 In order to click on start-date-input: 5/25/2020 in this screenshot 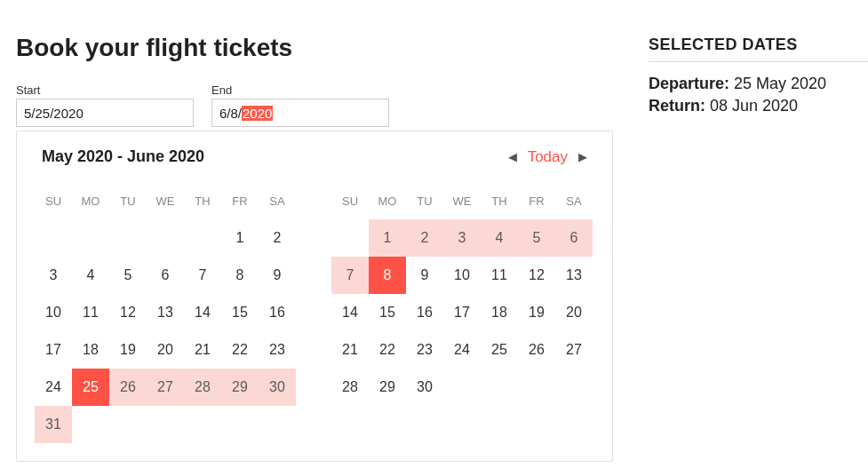, I will do `click(105, 113)`.